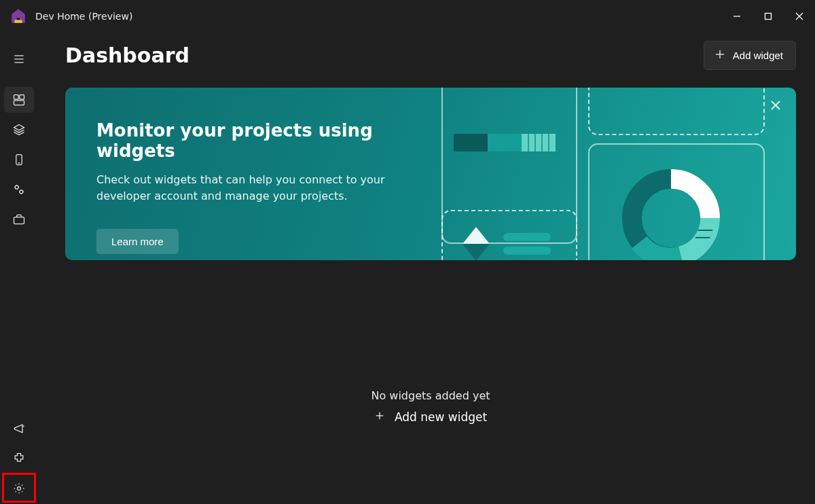 The height and width of the screenshot is (504, 815). What do you see at coordinates (750, 56) in the screenshot?
I see `add-widget-button: Add widget` at bounding box center [750, 56].